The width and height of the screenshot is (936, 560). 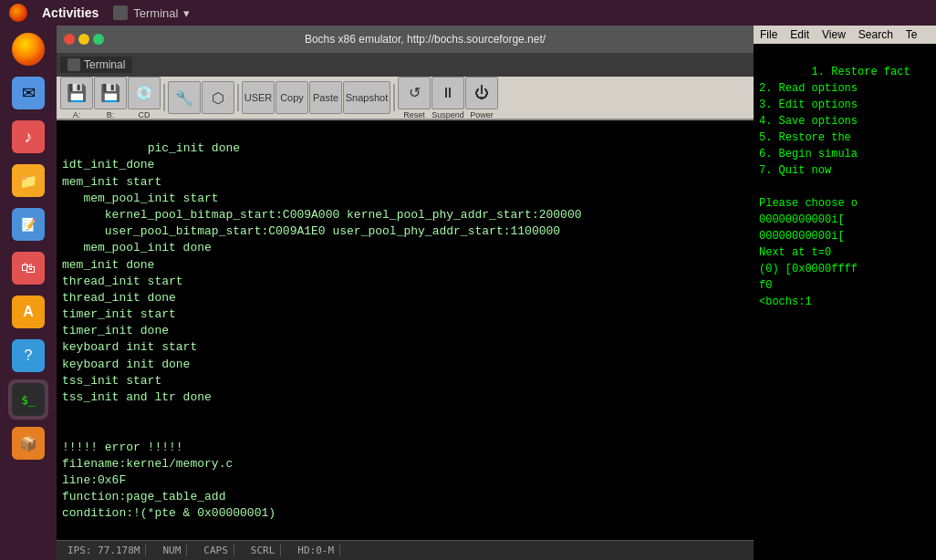 What do you see at coordinates (77, 99) in the screenshot?
I see `bochs-floppy-a-group: 💾 A:` at bounding box center [77, 99].